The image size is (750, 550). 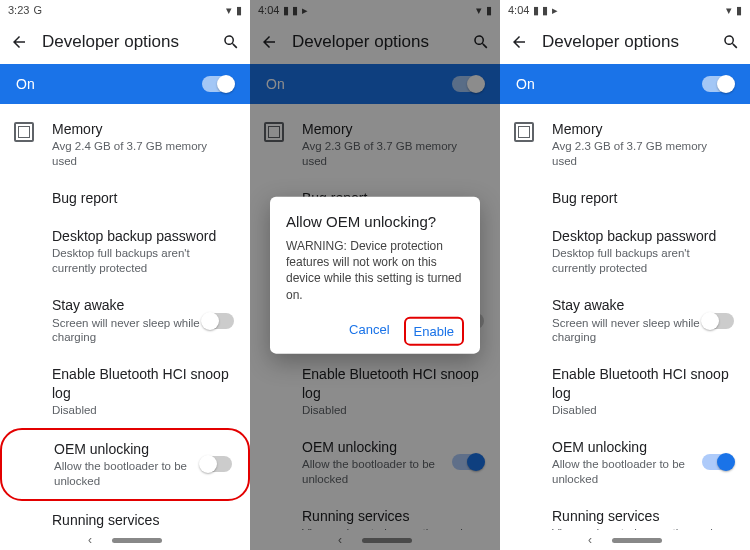 What do you see at coordinates (545, 10) in the screenshot?
I see `status-icons: ▮ ▮ ▸` at bounding box center [545, 10].